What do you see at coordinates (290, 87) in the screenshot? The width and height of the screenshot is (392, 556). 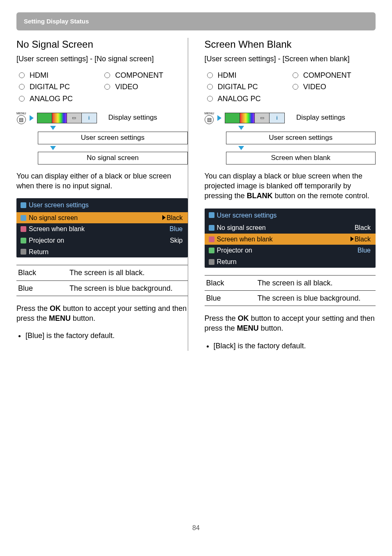 I see `right-input-list: HDMI COMPONENT DIGITAL PC VIDEO ANALOG P…` at bounding box center [290, 87].